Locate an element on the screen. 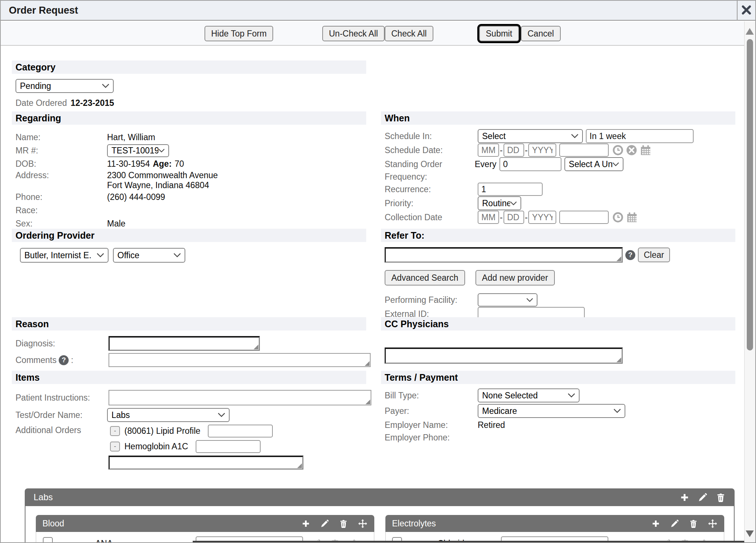 This screenshot has width=756, height=543. labs-panel-header: Labs is located at coordinates (379, 497).